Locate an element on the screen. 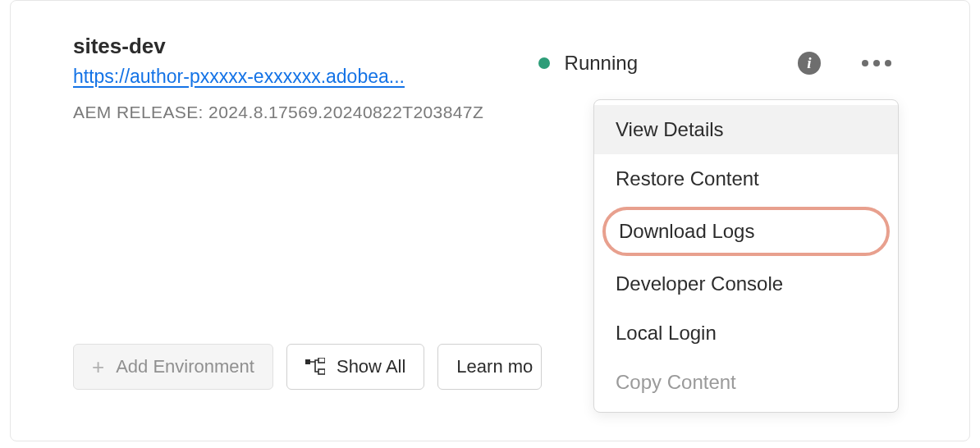 The width and height of the screenshot is (980, 448). tree-icon is located at coordinates (315, 367).